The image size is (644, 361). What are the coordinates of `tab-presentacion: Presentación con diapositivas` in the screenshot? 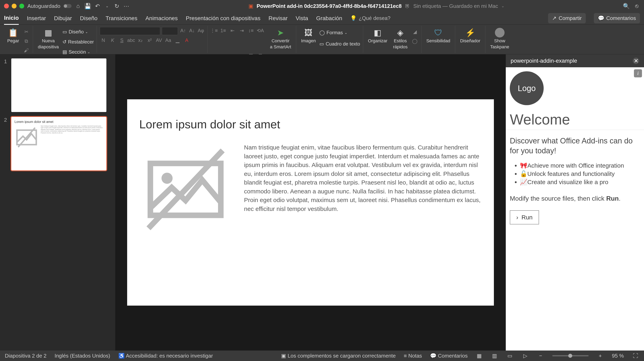 It's located at (223, 18).